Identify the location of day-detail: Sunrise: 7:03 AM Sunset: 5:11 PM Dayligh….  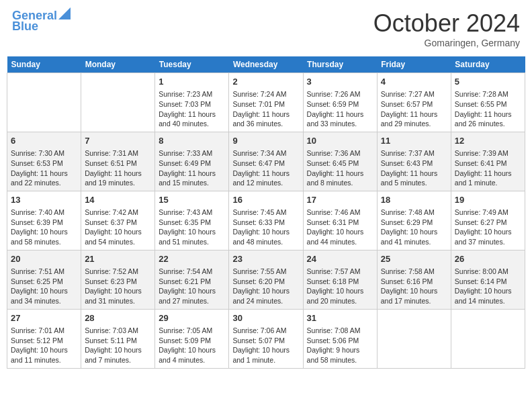
(118, 345).